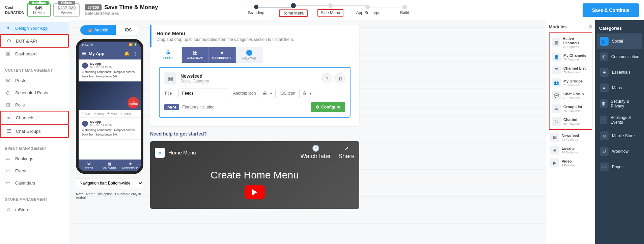  I want to click on wifi-icon: ≈, so click(9, 118).